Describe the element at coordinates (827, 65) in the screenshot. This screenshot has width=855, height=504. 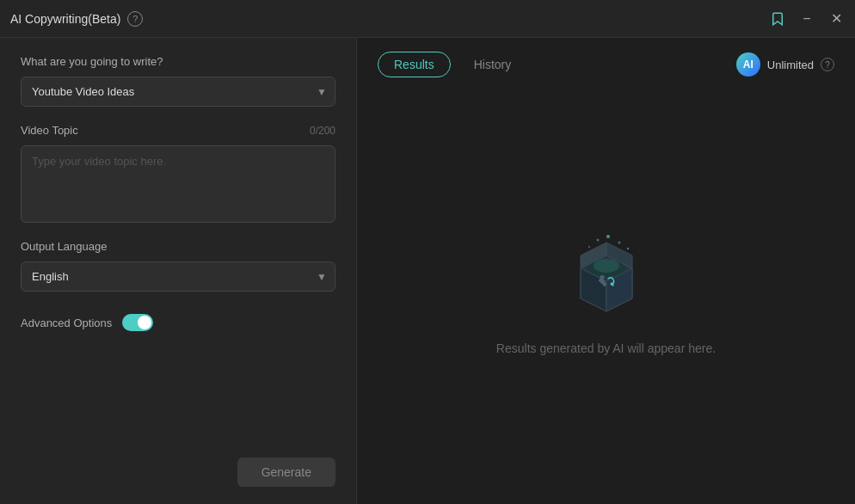
I see `unlimited-info-icon: ?` at that location.